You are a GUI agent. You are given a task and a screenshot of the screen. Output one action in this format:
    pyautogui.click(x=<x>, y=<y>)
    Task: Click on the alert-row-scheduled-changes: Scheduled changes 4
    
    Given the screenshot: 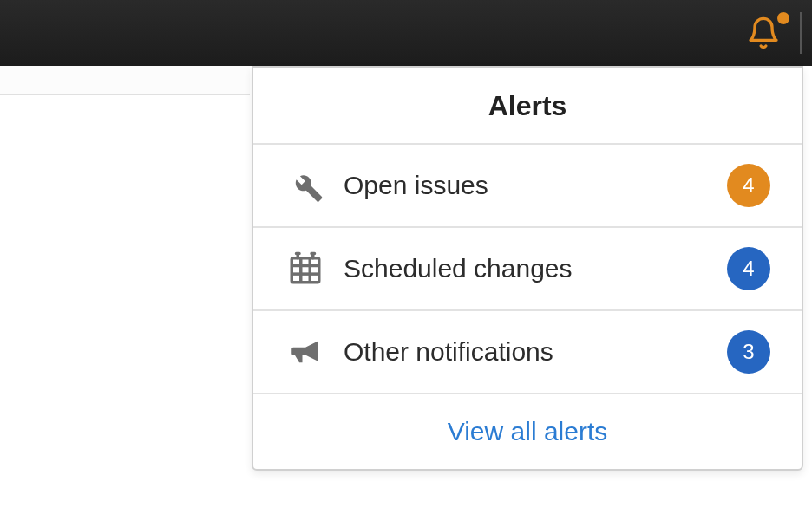 What is the action you would take?
    pyautogui.click(x=527, y=270)
    